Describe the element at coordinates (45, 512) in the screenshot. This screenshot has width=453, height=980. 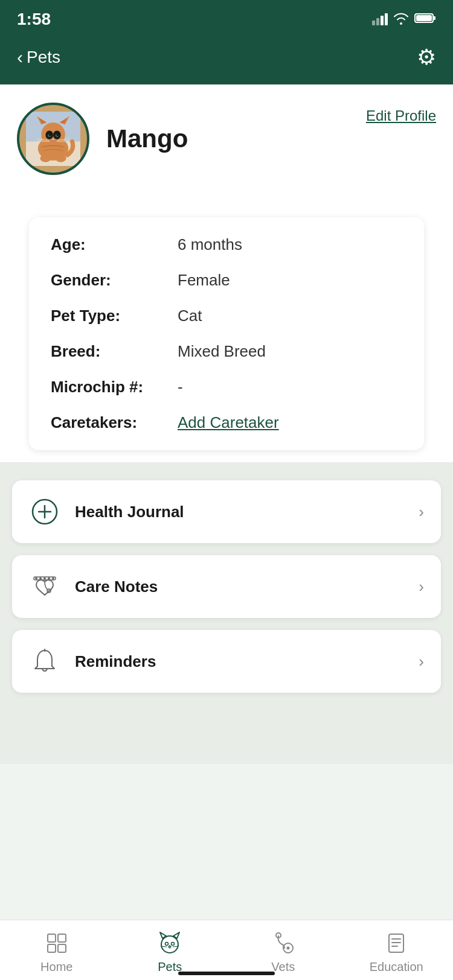
I see `health-journal-icon` at that location.